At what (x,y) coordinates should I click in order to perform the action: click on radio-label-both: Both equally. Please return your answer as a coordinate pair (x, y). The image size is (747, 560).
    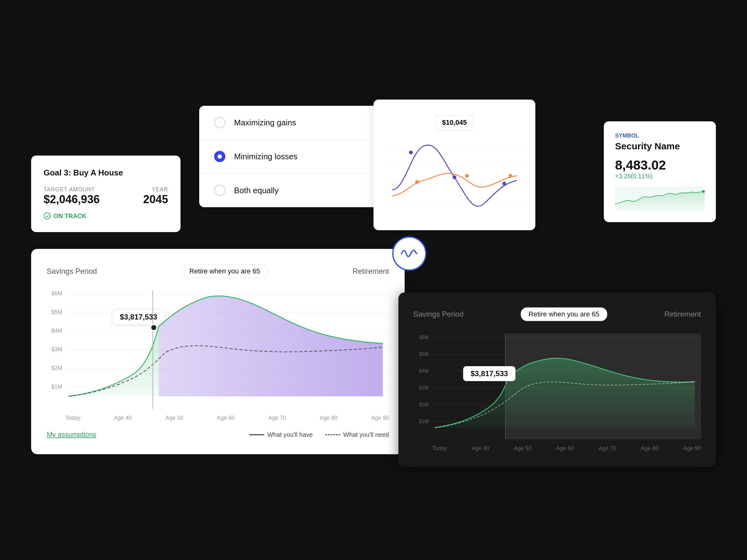
    Looking at the image, I should click on (256, 190).